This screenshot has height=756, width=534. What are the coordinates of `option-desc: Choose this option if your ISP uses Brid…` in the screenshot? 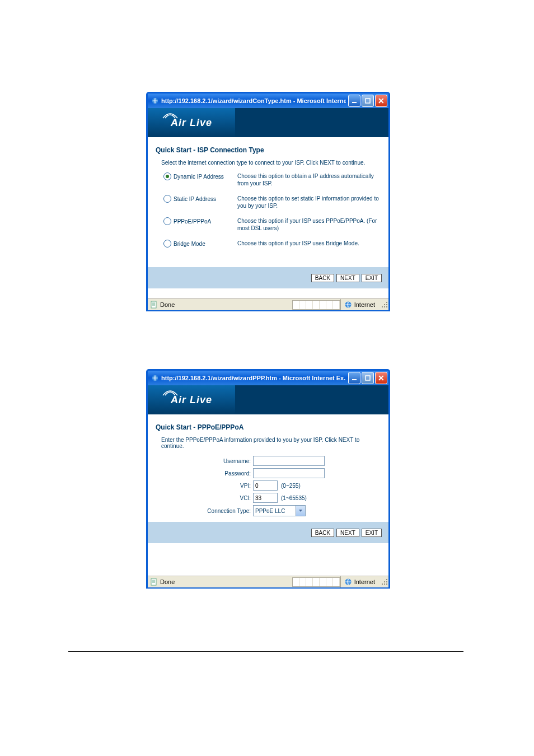 It's located at (309, 243).